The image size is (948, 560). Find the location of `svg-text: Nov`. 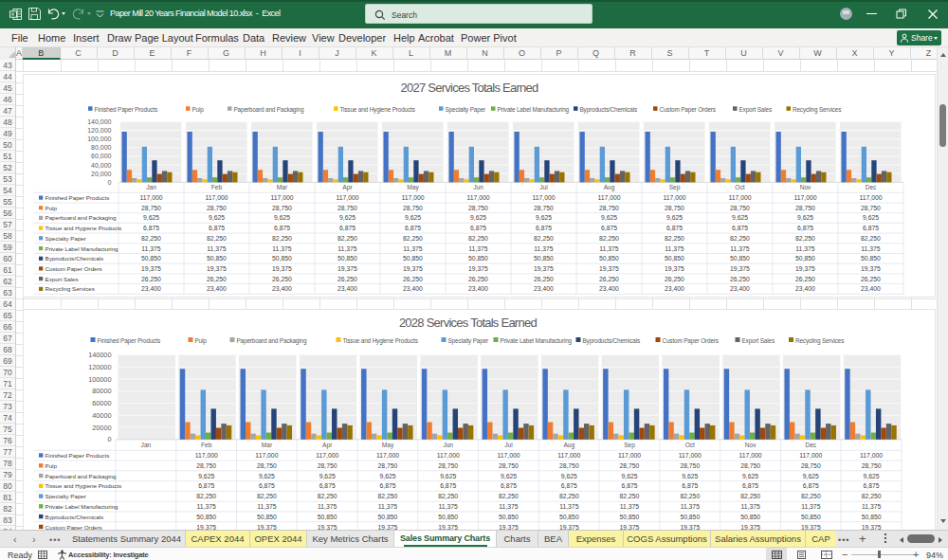

svg-text: Nov is located at coordinates (806, 188).